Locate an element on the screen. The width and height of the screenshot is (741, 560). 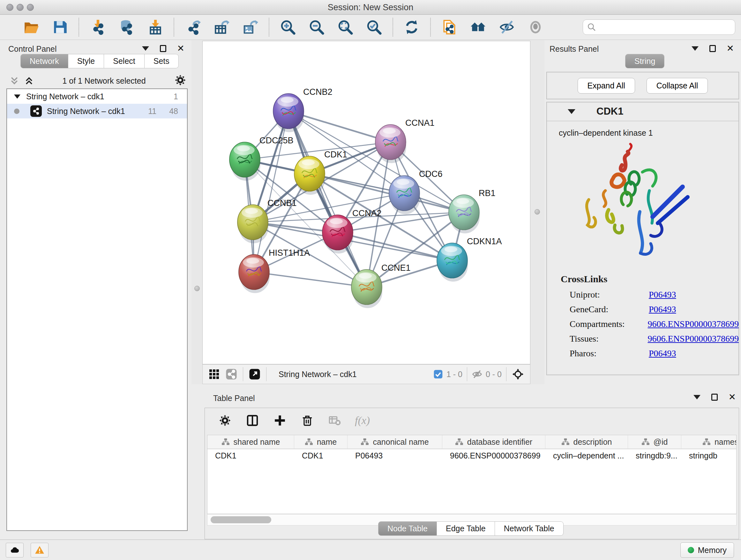
search-box is located at coordinates (659, 27).